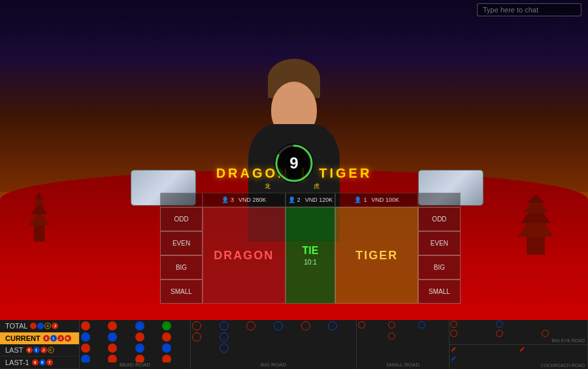 This screenshot has height=369, width=588. What do you see at coordinates (42, 362) in the screenshot?
I see `l1-dot-2: 8` at bounding box center [42, 362].